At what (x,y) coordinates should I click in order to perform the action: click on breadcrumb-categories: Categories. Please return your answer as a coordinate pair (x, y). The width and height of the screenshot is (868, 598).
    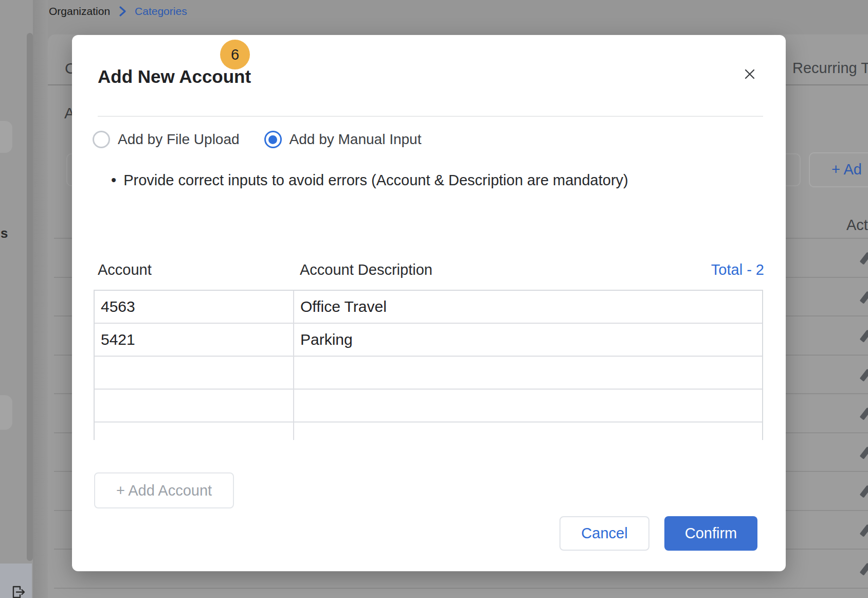
    Looking at the image, I should click on (161, 11).